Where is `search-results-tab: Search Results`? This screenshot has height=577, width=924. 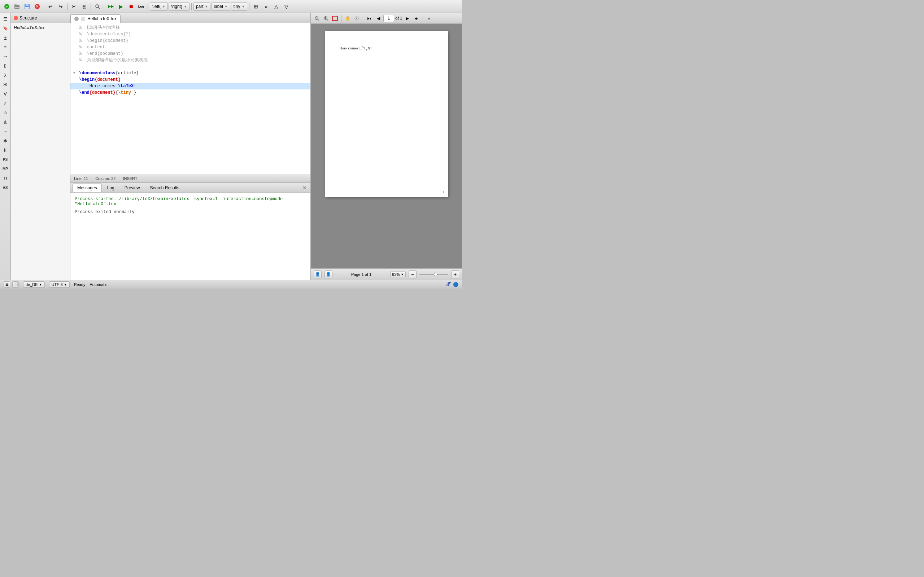
search-results-tab: Search Results is located at coordinates (164, 188).